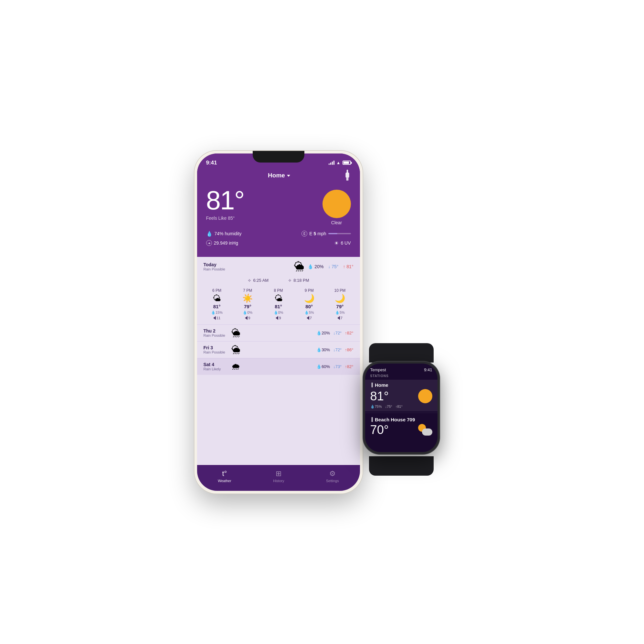 The width and height of the screenshot is (644, 644). Describe the element at coordinates (335, 267) in the screenshot. I see `today-low: 75°` at that location.